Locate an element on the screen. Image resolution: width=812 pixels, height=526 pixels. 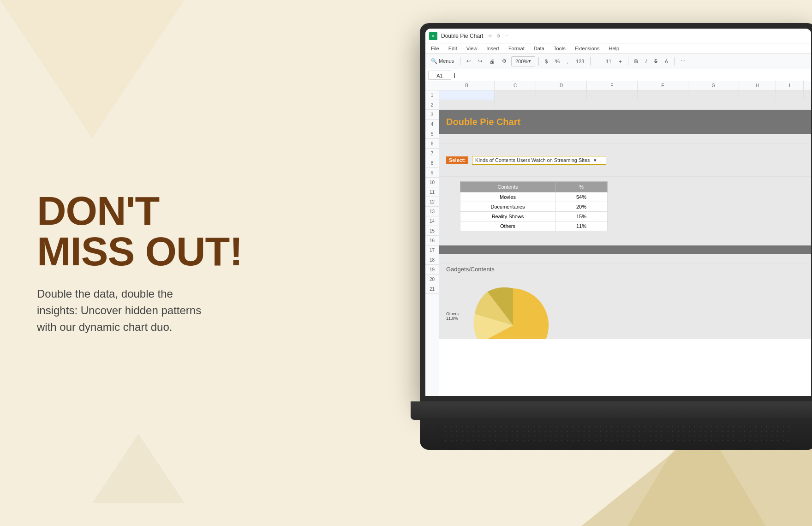
col-header-g: G is located at coordinates (714, 86).